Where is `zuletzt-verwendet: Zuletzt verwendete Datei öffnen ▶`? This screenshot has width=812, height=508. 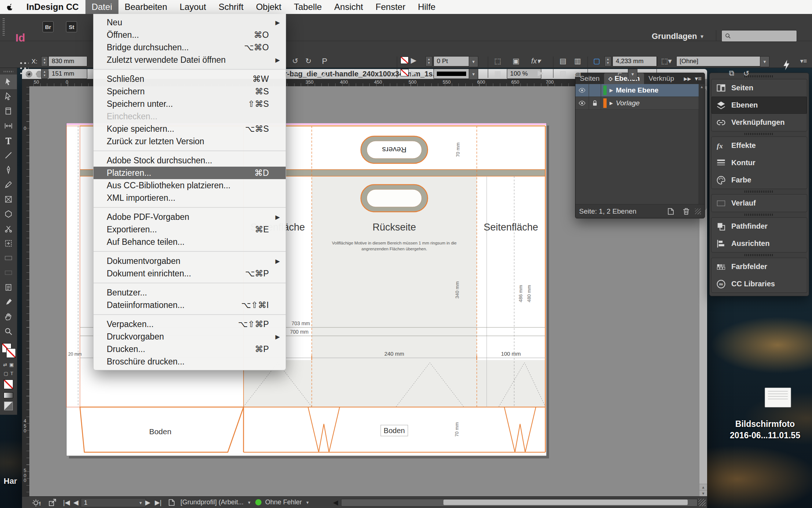
zuletzt-verwendet: Zuletzt verwendete Datei öffnen ▶ is located at coordinates (190, 60).